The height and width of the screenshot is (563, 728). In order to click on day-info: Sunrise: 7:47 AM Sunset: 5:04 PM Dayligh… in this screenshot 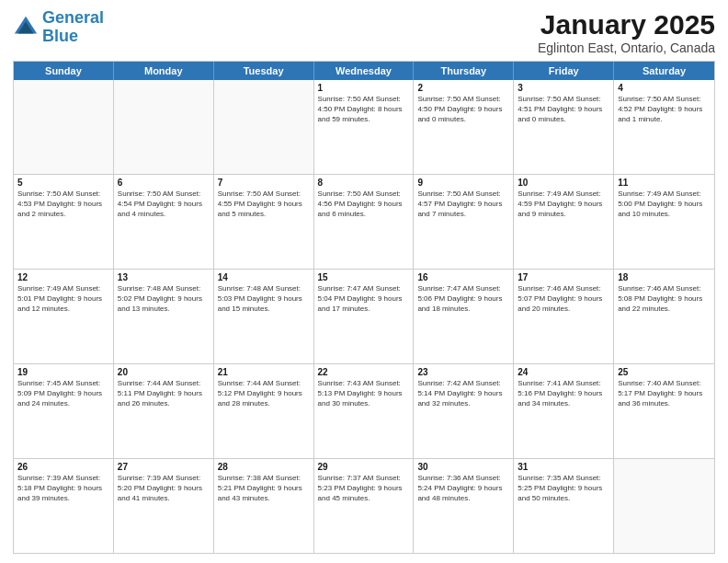, I will do `click(364, 299)`.